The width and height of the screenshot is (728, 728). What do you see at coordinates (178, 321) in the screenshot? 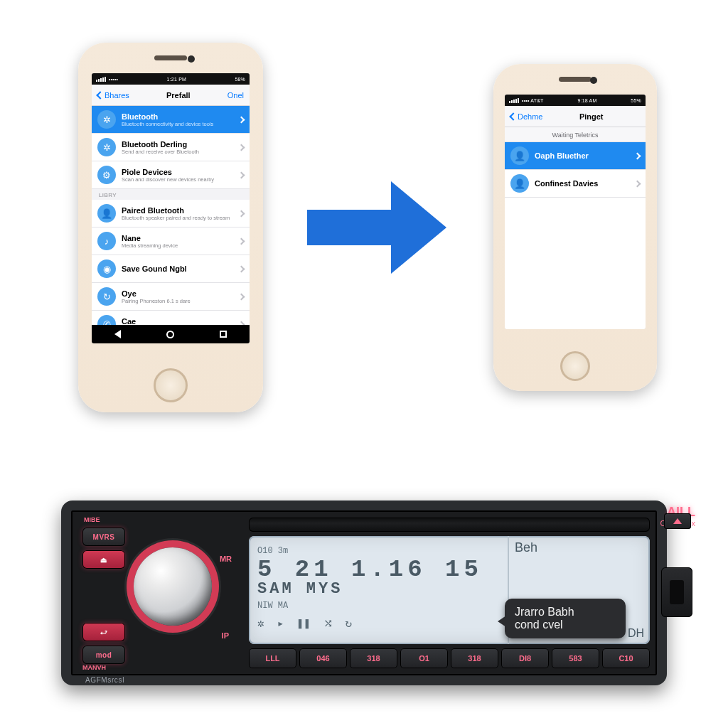
I see `item-title: Cae` at bounding box center [178, 321].